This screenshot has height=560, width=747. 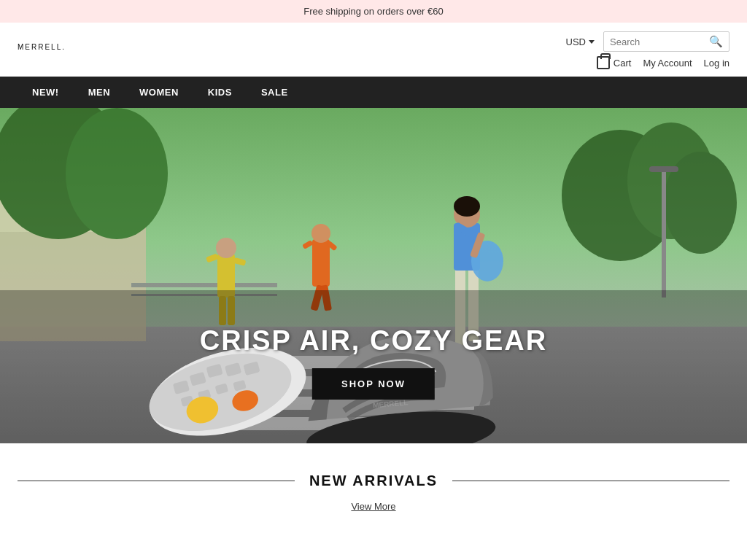 I want to click on announcement-bar: Free shipping on orders over €60, so click(x=374, y=12).